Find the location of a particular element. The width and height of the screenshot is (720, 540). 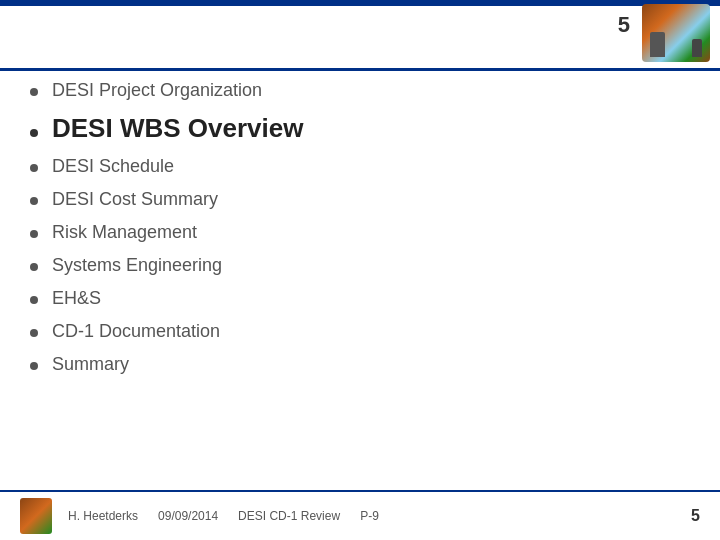

bullet-text: DESI Schedule is located at coordinates (113, 166).